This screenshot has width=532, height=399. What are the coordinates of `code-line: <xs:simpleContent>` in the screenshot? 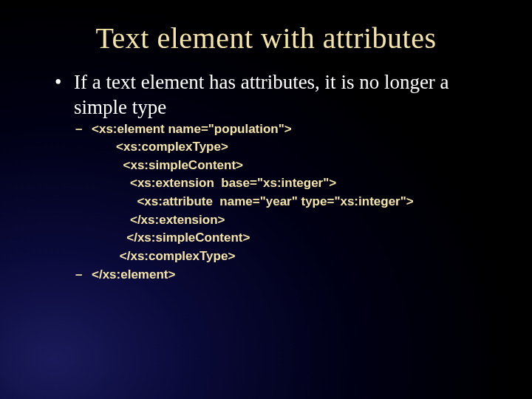 It's located at (288, 166).